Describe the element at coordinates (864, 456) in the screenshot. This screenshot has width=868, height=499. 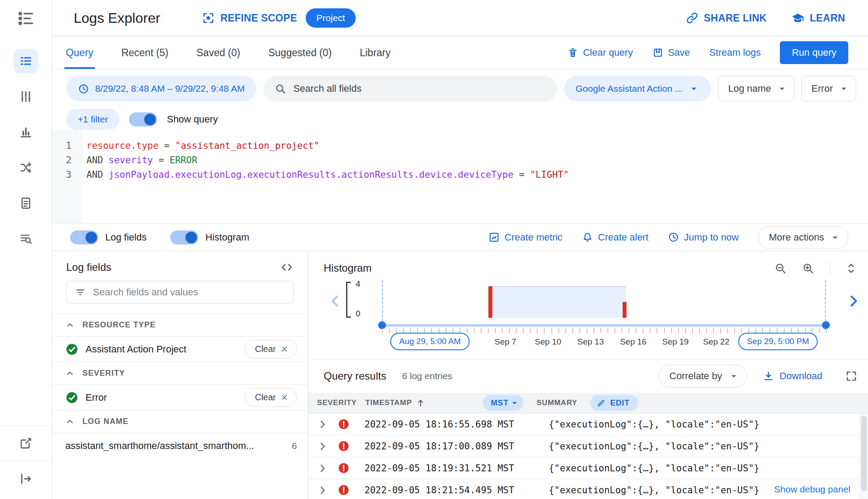
I see `results-scrollbar` at that location.